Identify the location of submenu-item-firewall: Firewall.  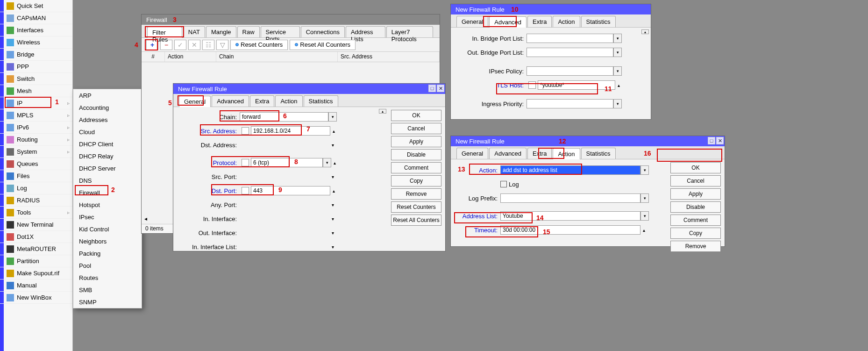
(107, 193).